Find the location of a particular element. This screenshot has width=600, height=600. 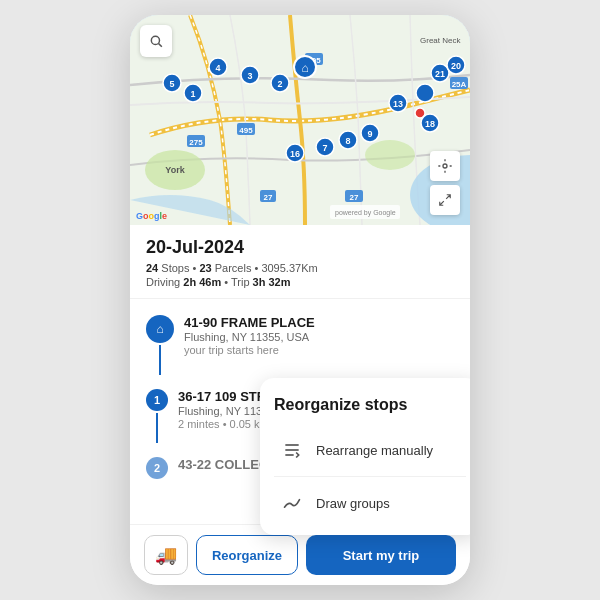

svg-text: 3 is located at coordinates (250, 76).